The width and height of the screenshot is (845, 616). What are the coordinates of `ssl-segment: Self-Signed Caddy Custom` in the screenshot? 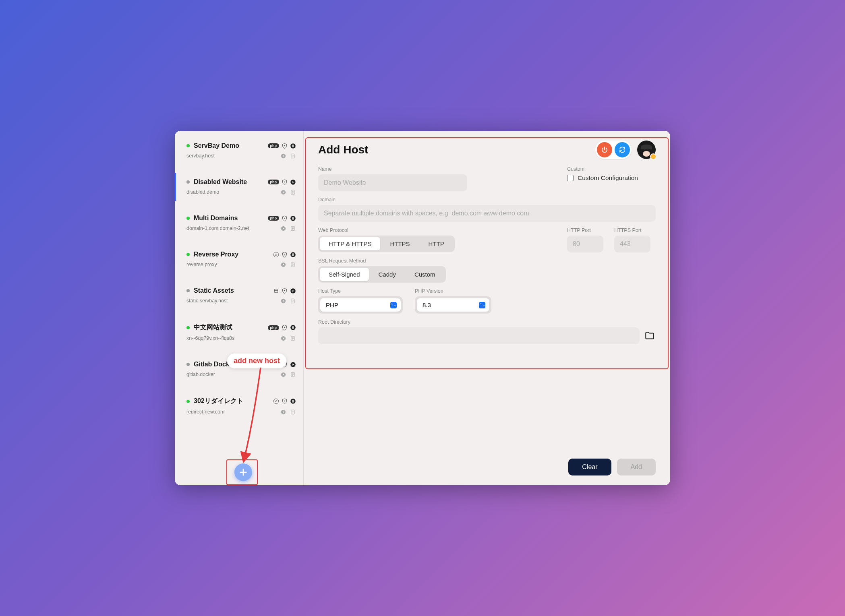 It's located at (382, 275).